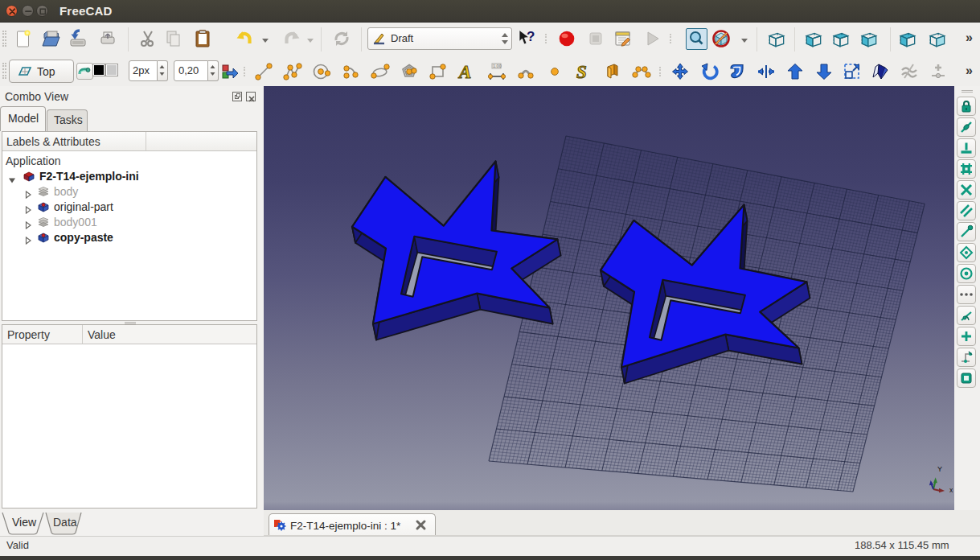 The height and width of the screenshot is (560, 980). I want to click on svg-text: x, so click(951, 490).